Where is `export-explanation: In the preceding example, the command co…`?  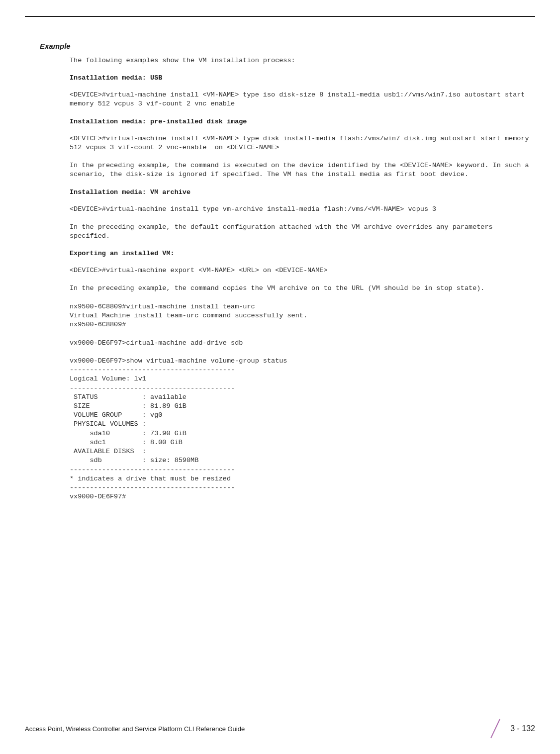
export-explanation: In the preceding example, the command co… is located at coordinates (302, 288).